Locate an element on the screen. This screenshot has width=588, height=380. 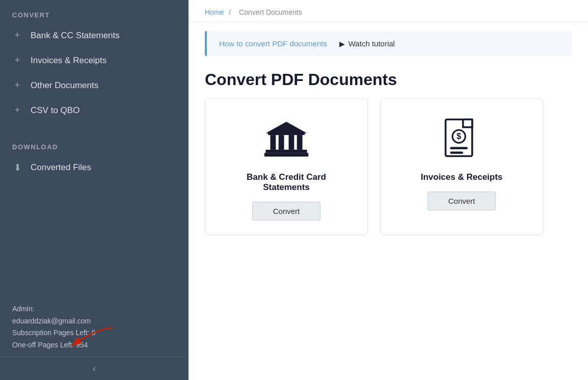
download-icon: ⬇ is located at coordinates (17, 168).